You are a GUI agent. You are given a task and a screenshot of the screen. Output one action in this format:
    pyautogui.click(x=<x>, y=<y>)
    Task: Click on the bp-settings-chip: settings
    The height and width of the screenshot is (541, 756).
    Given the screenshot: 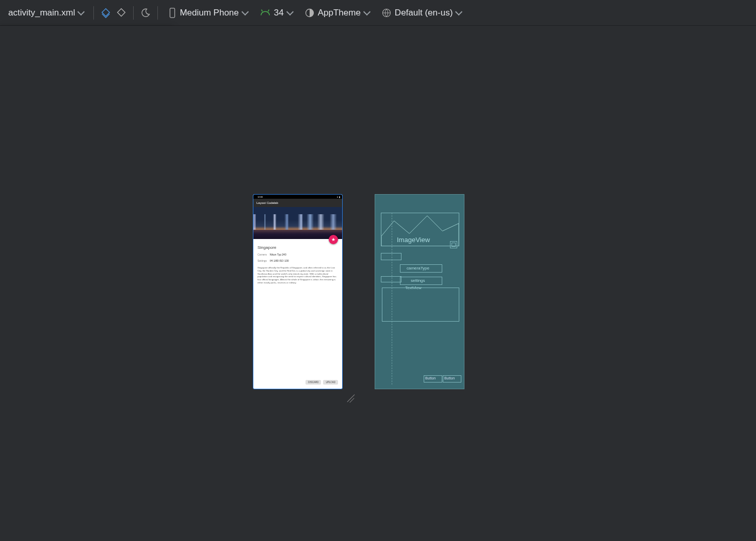 What is the action you would take?
    pyautogui.click(x=421, y=281)
    